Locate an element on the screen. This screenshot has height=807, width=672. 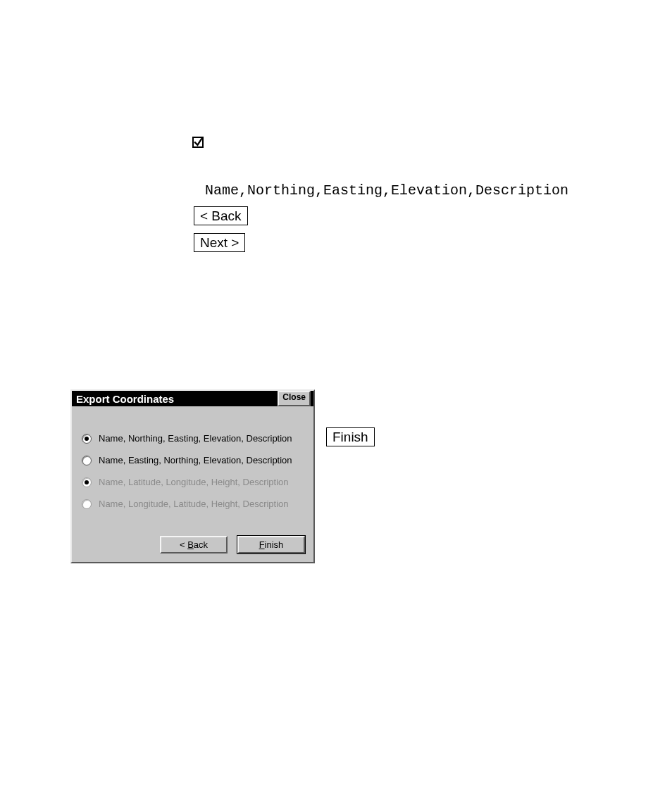
column-order-option: Name, Longitude, Latitude, Height, Descr… is located at coordinates (193, 504).